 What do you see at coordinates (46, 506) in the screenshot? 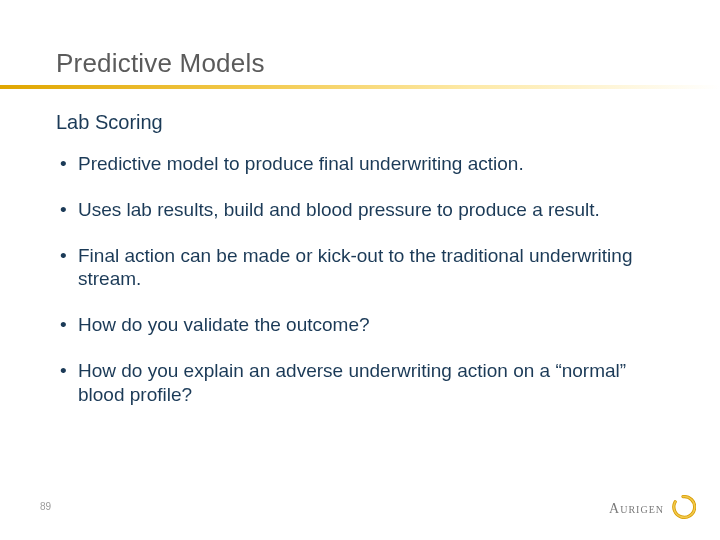
I see `page-number: 89` at bounding box center [46, 506].